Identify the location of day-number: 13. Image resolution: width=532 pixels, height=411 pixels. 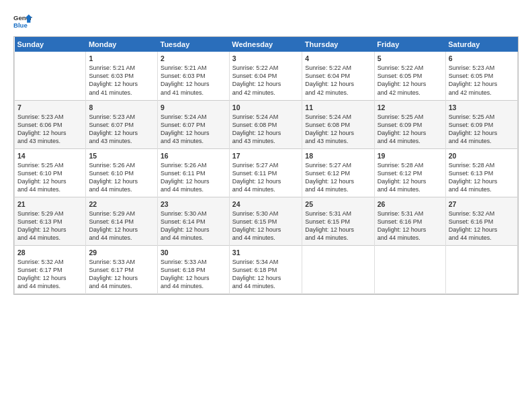
(482, 107).